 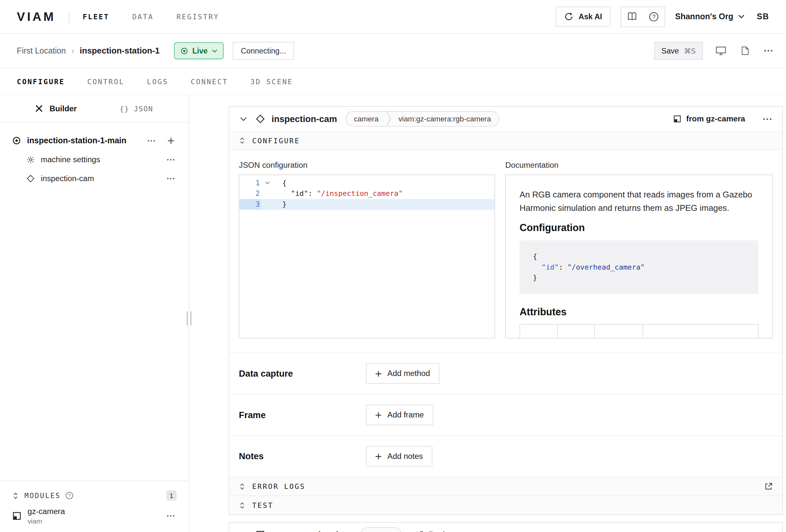 I want to click on module-name: gz-camera, so click(x=46, y=511).